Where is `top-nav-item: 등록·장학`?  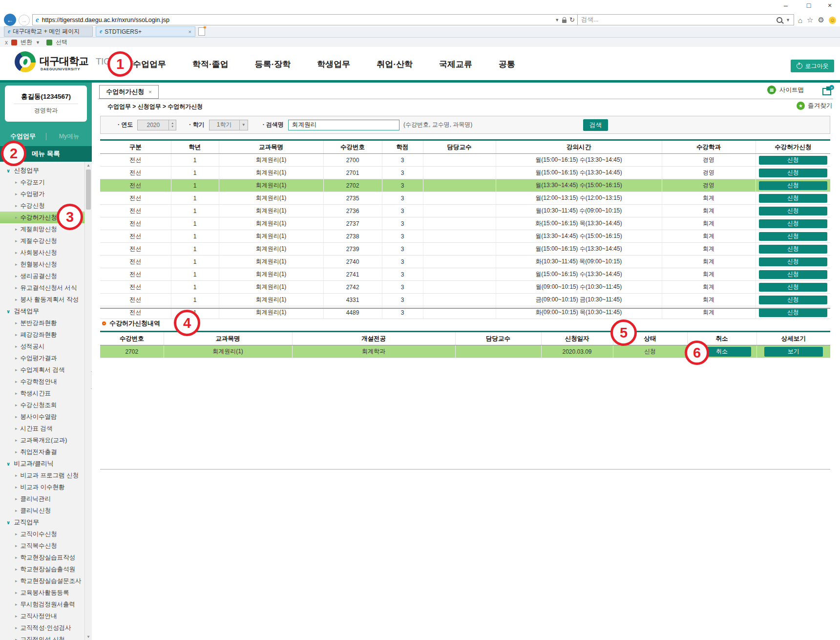 top-nav-item: 등록·장학 is located at coordinates (273, 64).